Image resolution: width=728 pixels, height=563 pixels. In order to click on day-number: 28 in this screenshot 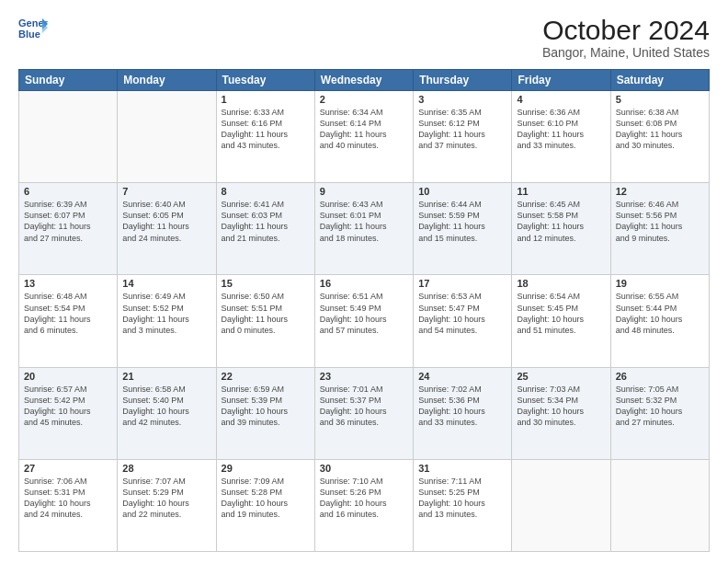, I will do `click(166, 468)`.